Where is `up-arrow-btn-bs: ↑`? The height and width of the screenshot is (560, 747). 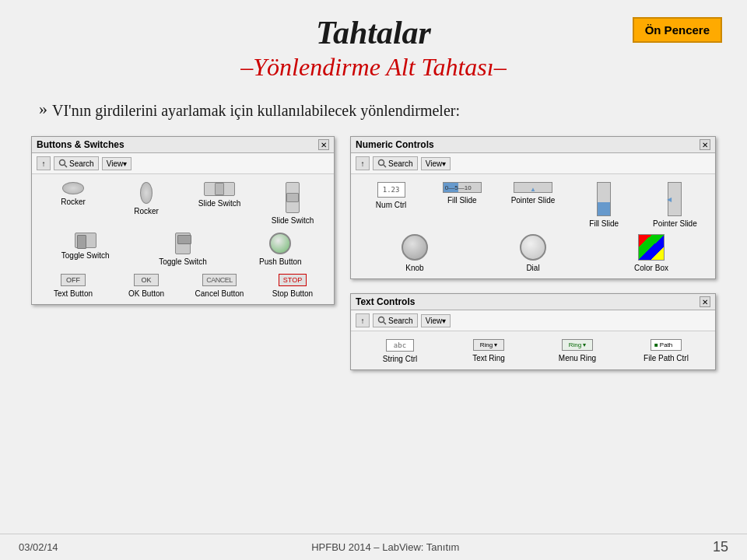
up-arrow-btn-bs: ↑ is located at coordinates (44, 163).